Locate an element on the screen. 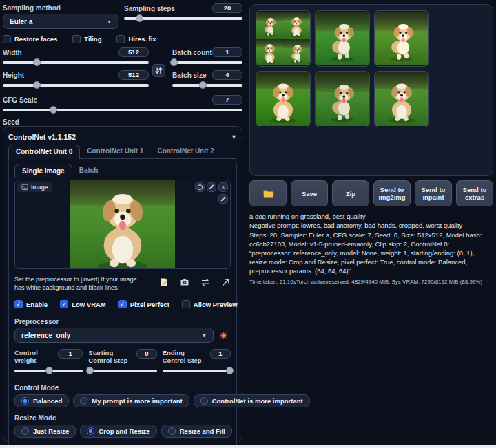 This screenshot has height=448, width=496. zip-button: Zip is located at coordinates (351, 193).